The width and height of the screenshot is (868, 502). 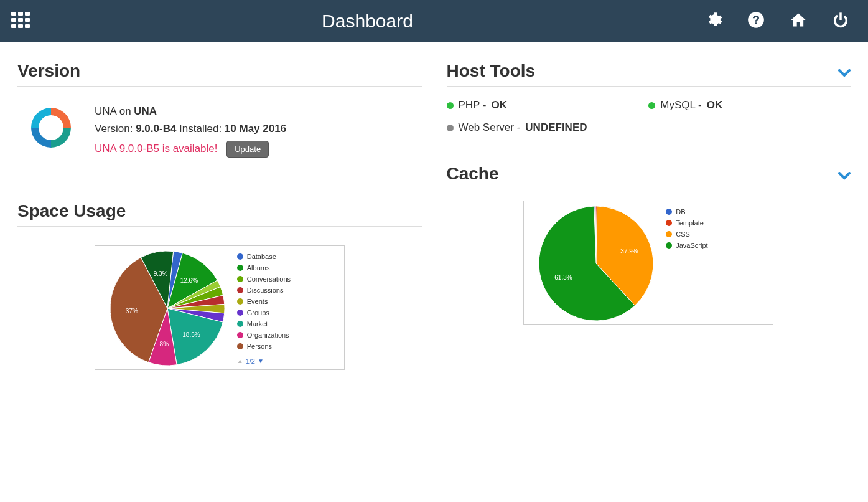 What do you see at coordinates (798, 21) in the screenshot?
I see `home-icon` at bounding box center [798, 21].